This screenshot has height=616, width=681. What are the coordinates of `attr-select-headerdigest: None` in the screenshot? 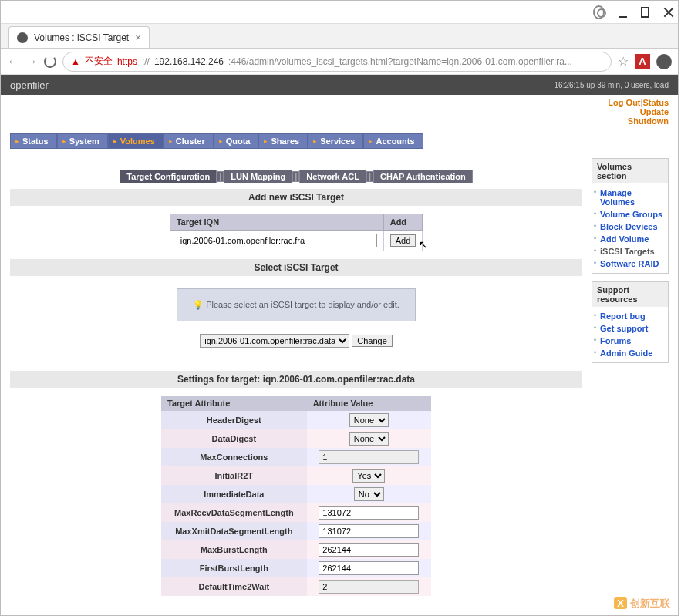 It's located at (369, 420).